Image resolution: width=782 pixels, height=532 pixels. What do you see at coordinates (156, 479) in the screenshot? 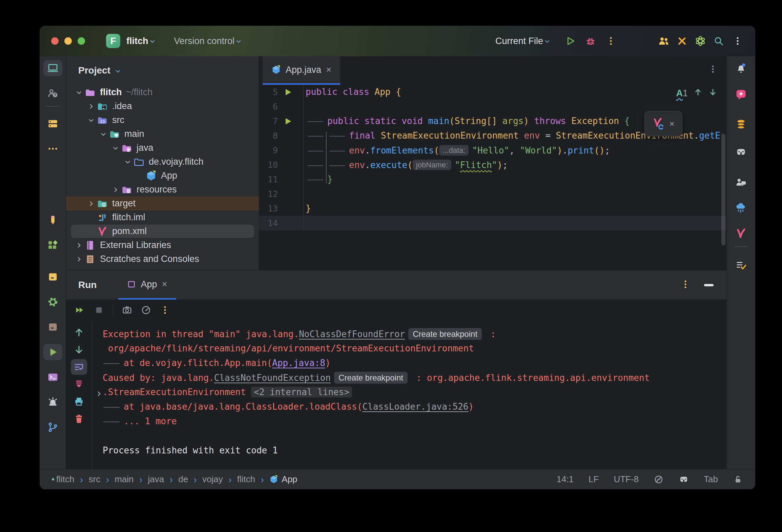
I see `breadcrumb-item-java-3: java` at bounding box center [156, 479].